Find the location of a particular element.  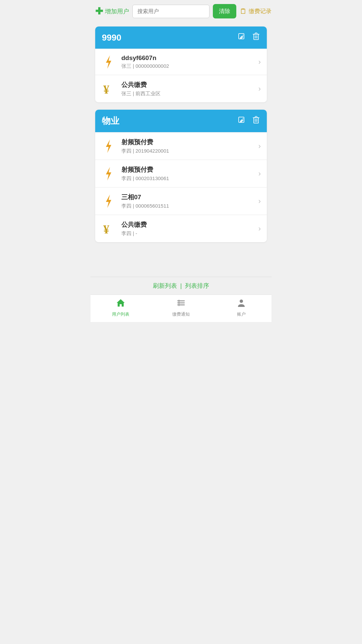

add-user-button: ✚ 增加用户 is located at coordinates (112, 11).